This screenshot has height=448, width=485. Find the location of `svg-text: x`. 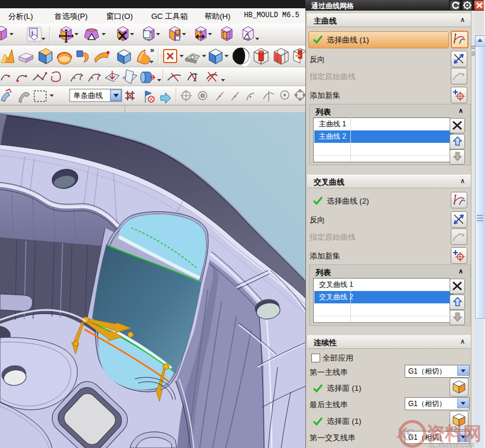

svg-text: x is located at coordinates (201, 31).